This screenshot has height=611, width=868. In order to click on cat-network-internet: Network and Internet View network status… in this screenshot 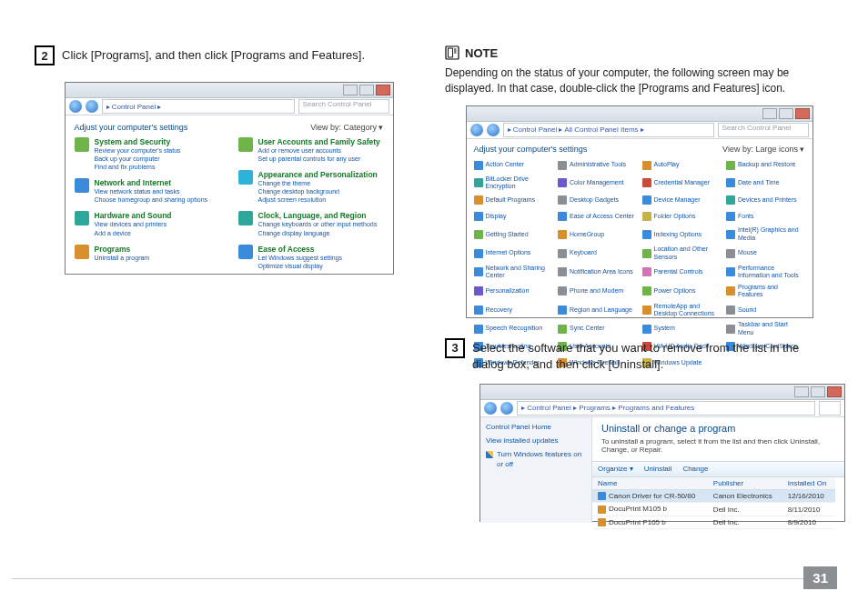, I will do `click(147, 191)`.